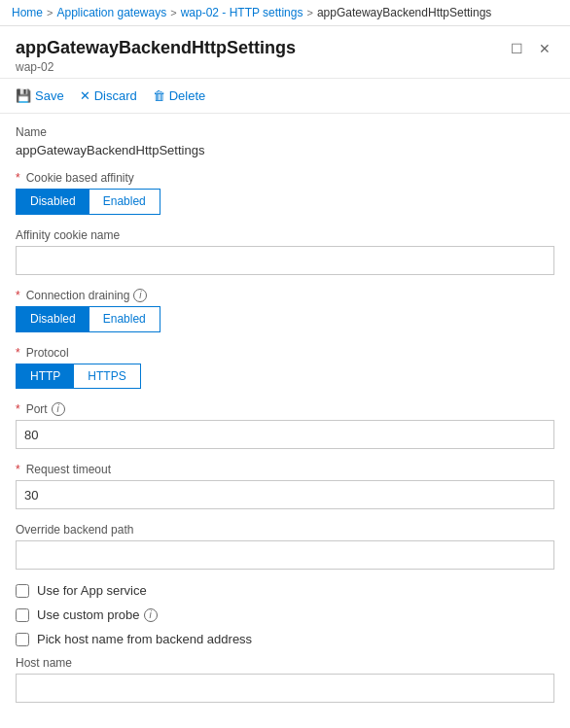  What do you see at coordinates (285, 295) in the screenshot?
I see `connection-draining-label: * Connection draining i` at bounding box center [285, 295].